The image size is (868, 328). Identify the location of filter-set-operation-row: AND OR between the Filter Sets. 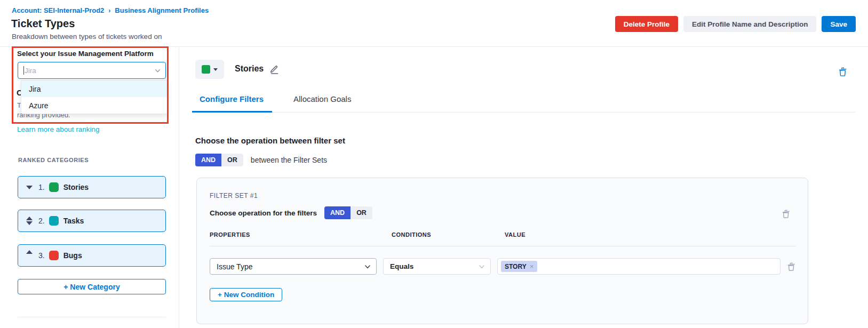
(261, 160).